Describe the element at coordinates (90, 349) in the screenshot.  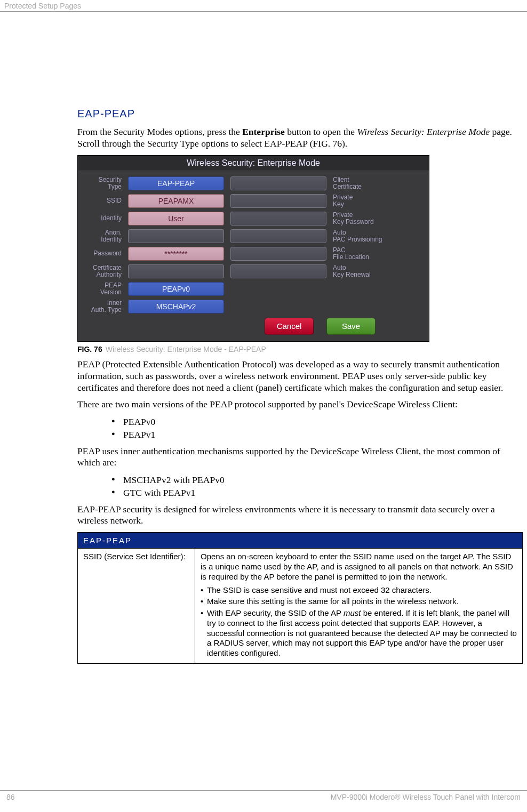
I see `figure-number: FIG. 76` at that location.